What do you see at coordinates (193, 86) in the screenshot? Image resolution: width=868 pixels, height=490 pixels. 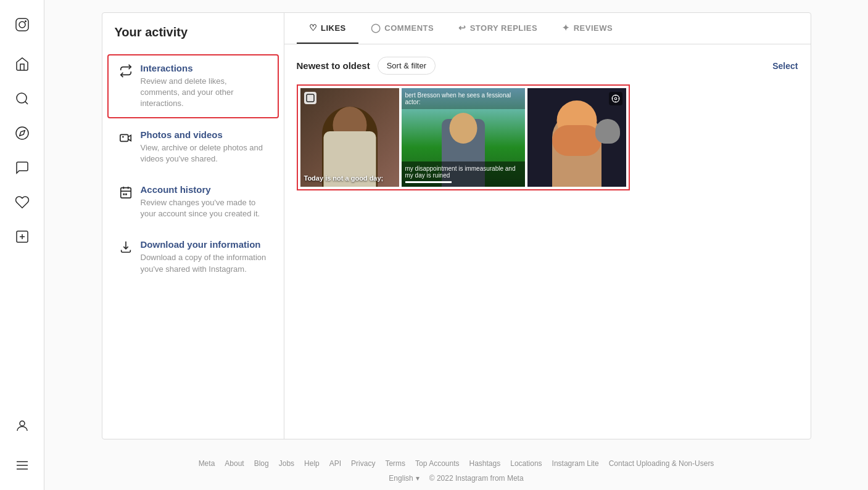 I see `menu-item-interactions: Interactions Review and delete likes, co…` at bounding box center [193, 86].